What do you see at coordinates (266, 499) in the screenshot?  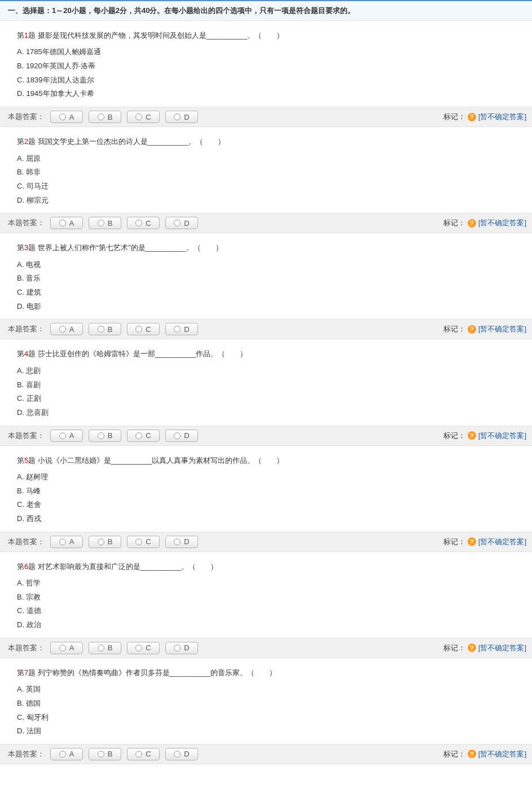 I see `question-block: 第5题 小说《小二黑结婚》是__________以真人真事为素材写出的作品。（ …` at bounding box center [266, 499].